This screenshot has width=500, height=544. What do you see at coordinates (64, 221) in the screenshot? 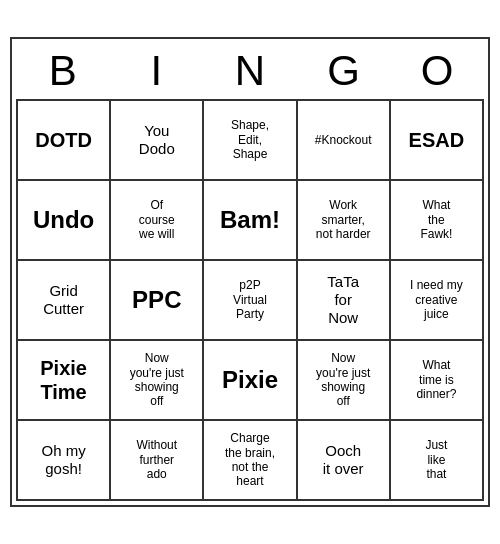
I see `bingo-cell: Undo` at bounding box center [64, 221].